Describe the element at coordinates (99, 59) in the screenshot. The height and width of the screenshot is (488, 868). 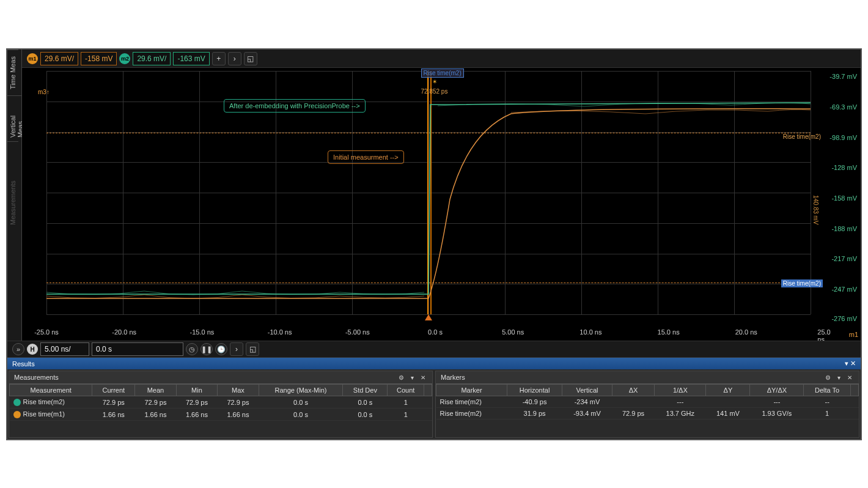
I see `channel-m1-offset: -158 mV` at that location.